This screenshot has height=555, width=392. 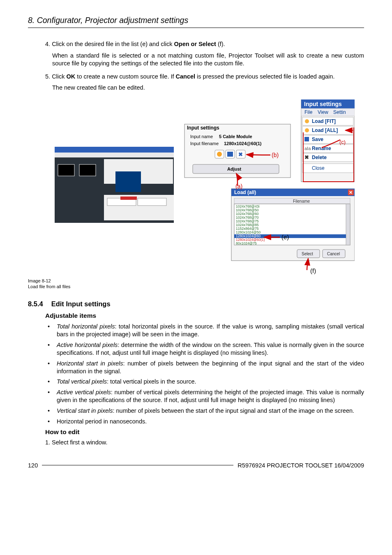 I want to click on list-item: Total vertical pixels: total vertical pi…, so click(x=205, y=382).